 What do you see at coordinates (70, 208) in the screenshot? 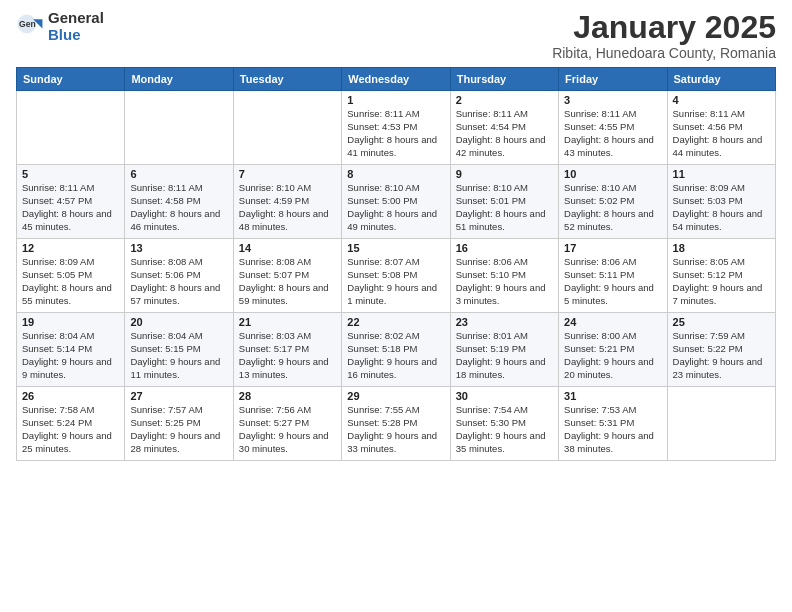
I see `cell-info: Sunrise: 8:11 AMSunset: 4:57 PMDaylight:…` at bounding box center [70, 208].